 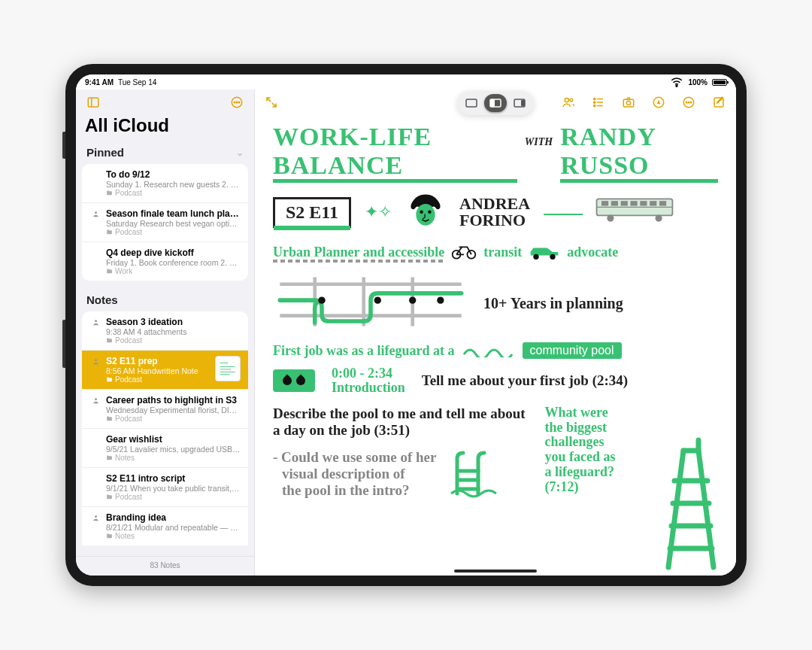 I want to click on home-indicator, so click(x=495, y=571).